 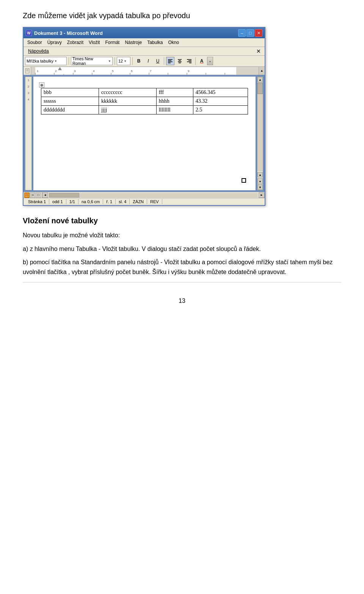 I want to click on table-cell: jjjj, so click(x=127, y=110).